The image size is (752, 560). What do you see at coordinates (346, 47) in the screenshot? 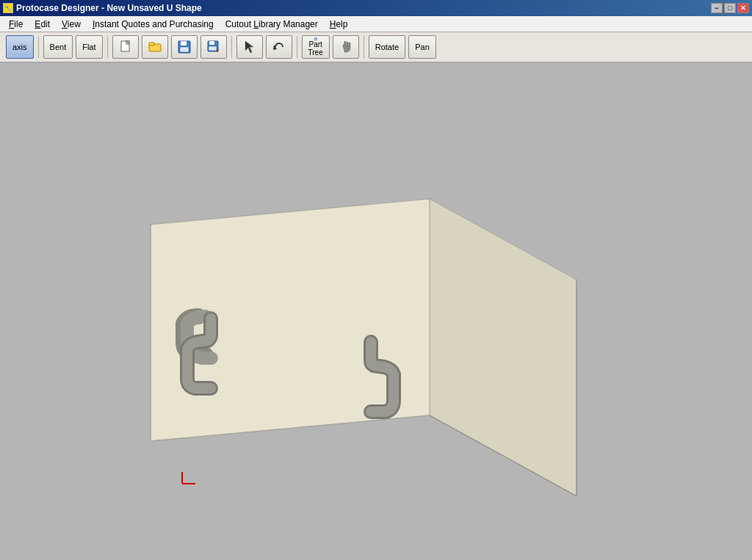
I see `hand-button` at bounding box center [346, 47].